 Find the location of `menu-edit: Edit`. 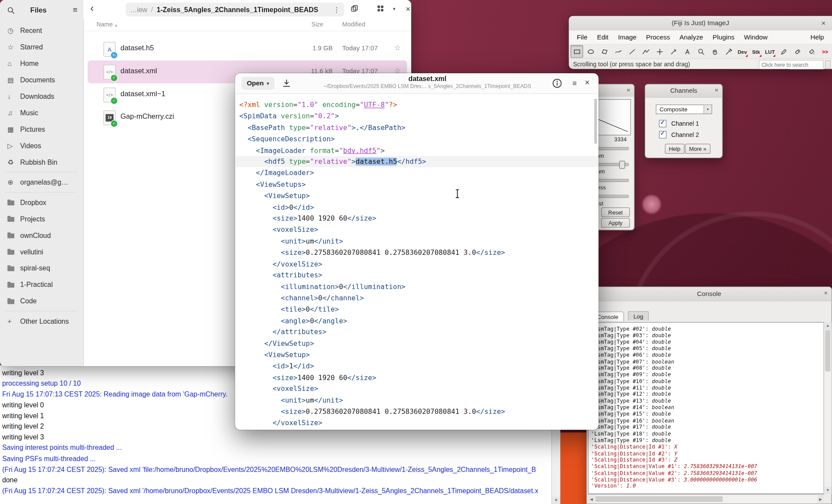

menu-edit: Edit is located at coordinates (603, 37).